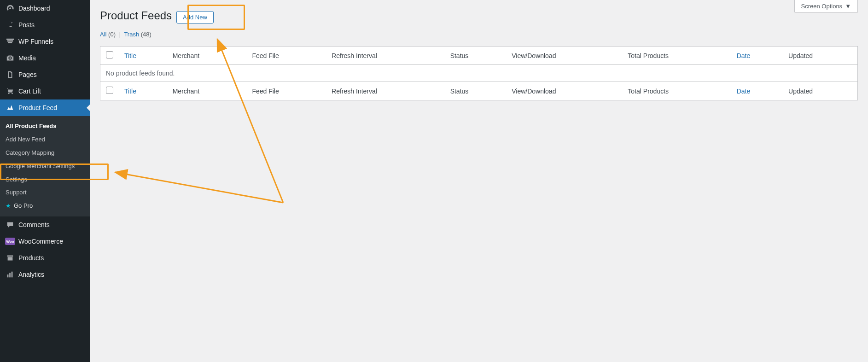 This screenshot has width=868, height=362. Describe the element at coordinates (110, 55) in the screenshot. I see `select-all-checkbox` at that location.